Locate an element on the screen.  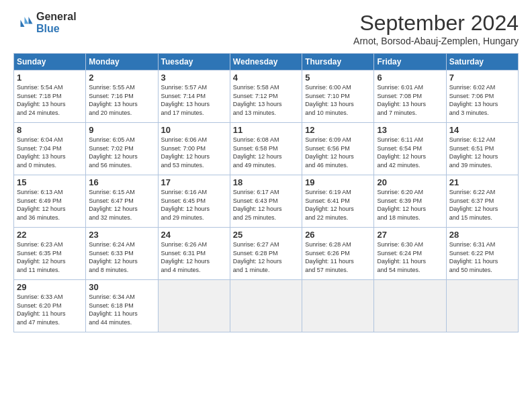
cell-info: Sunrise: 6:28 AMSunset: 6:26 PMDaylight:… is located at coordinates (338, 257).